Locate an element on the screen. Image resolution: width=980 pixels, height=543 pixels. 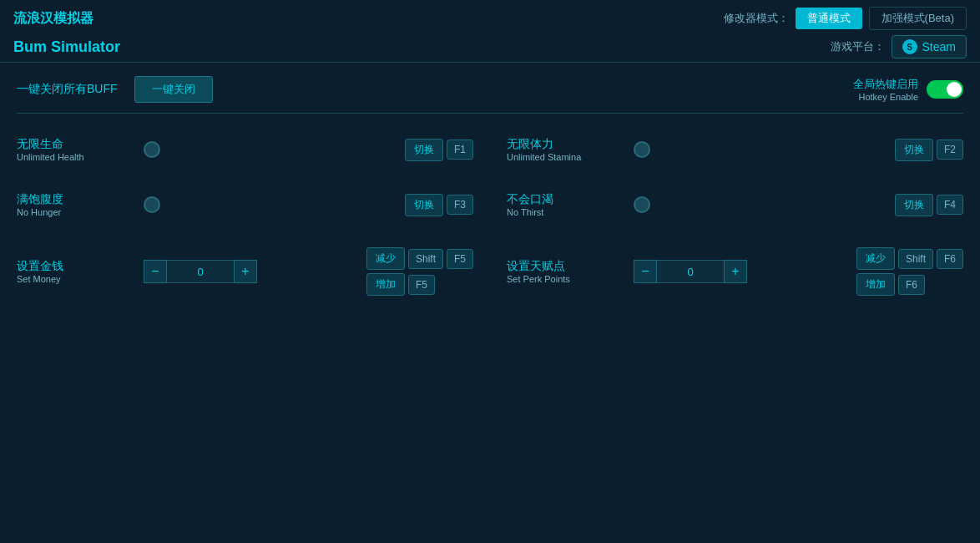
unlimited-stamina-en: Unlimited Stamina is located at coordinates (565, 157).